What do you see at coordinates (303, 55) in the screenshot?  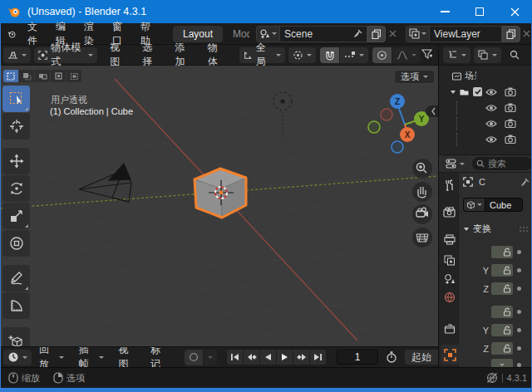 I see `pivot-point-dropdown` at bounding box center [303, 55].